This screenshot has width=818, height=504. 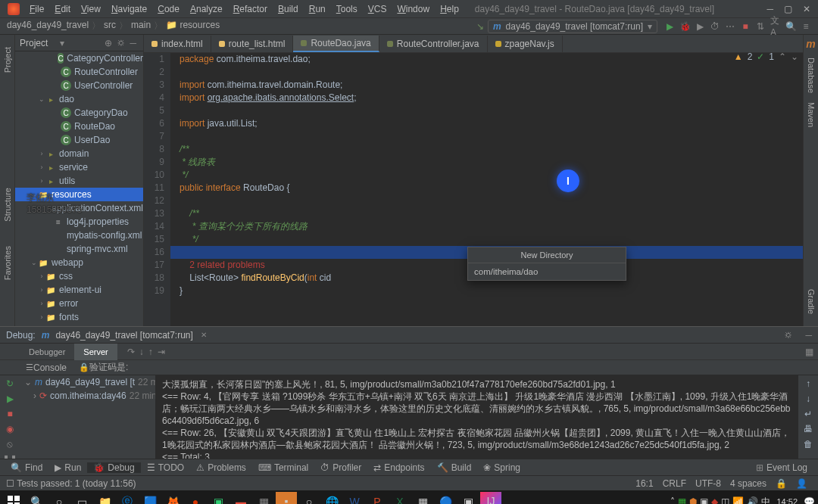 I want to click on debugger-tab: Debugger, so click(x=47, y=352).